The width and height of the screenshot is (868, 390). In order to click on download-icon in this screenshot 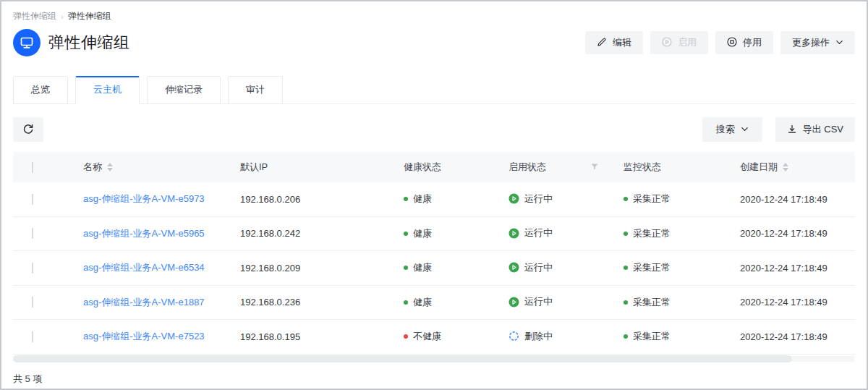, I will do `click(792, 130)`.